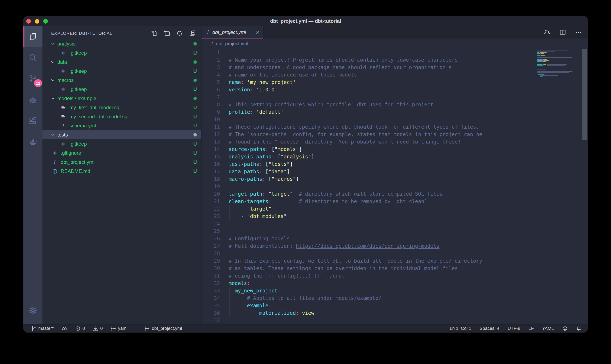 Image resolution: width=611 pixels, height=364 pixels. I want to click on activity-item-run-and-debug, so click(33, 100).